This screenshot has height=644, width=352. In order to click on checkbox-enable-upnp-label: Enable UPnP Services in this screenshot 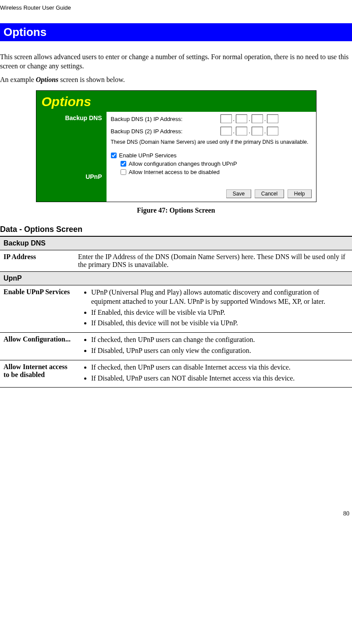, I will do `click(148, 155)`.